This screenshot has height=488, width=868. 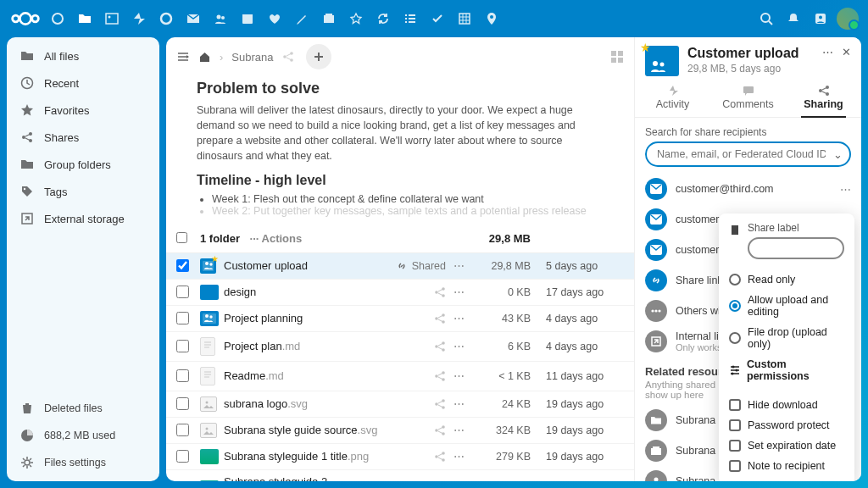 I want to click on activity-icon, so click(x=139, y=19).